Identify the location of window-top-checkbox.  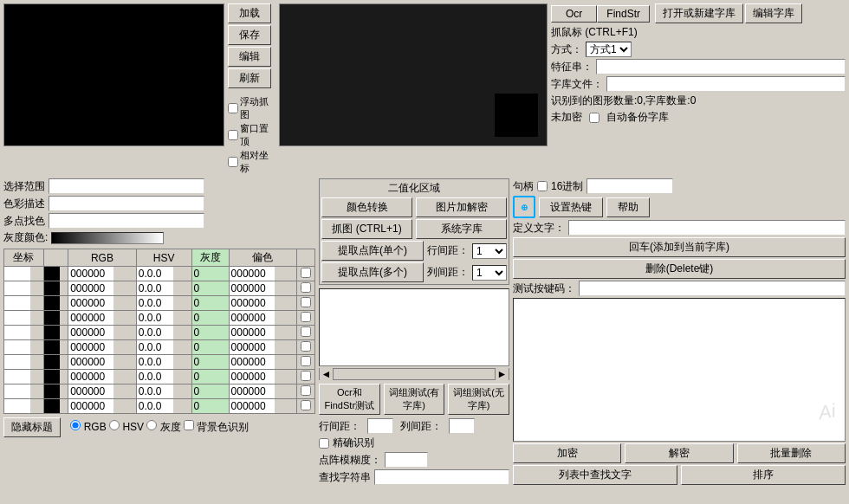
(233, 135).